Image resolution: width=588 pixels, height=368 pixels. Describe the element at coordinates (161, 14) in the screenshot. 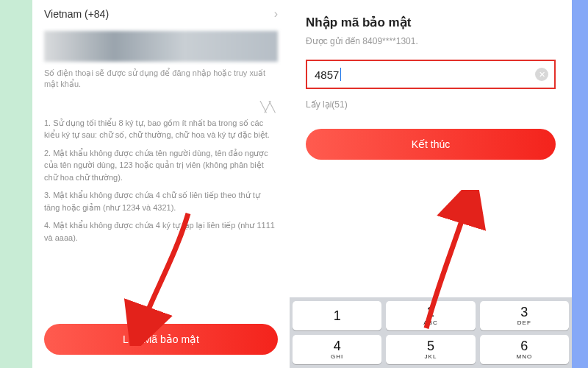

I see `country-selector: Vietnam (+84) ›` at that location.